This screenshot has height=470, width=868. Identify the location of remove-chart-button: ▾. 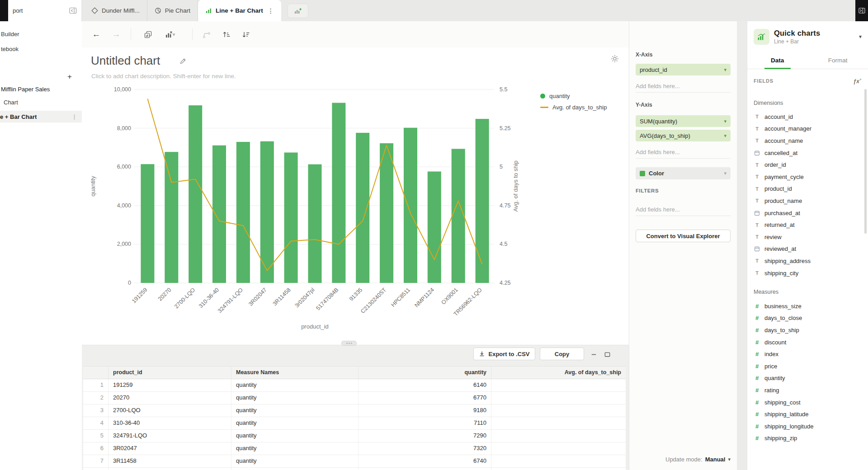
(170, 34).